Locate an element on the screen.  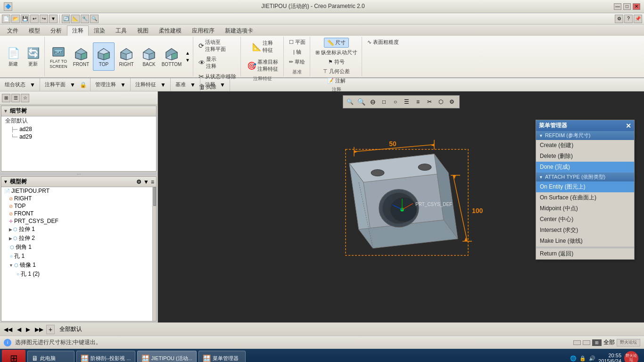
vp-zoom-fit: 🔍 is located at coordinates (350, 102).